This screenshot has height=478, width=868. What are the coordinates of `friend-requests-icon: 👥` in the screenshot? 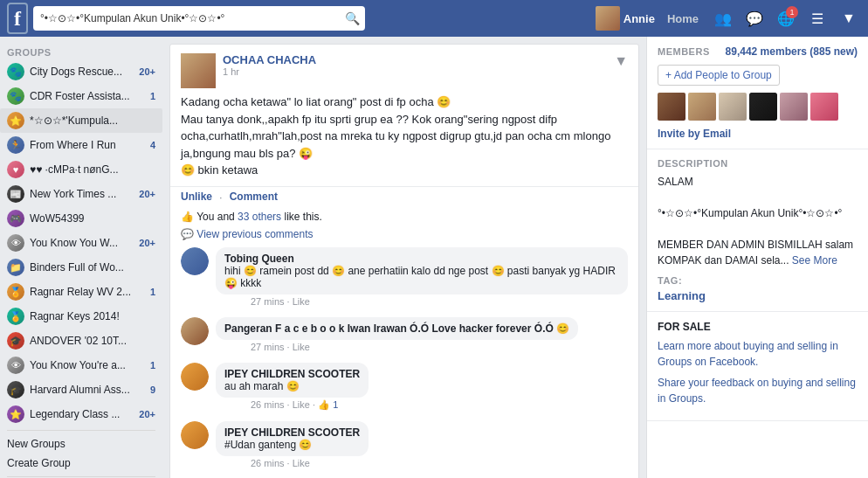 It's located at (723, 18).